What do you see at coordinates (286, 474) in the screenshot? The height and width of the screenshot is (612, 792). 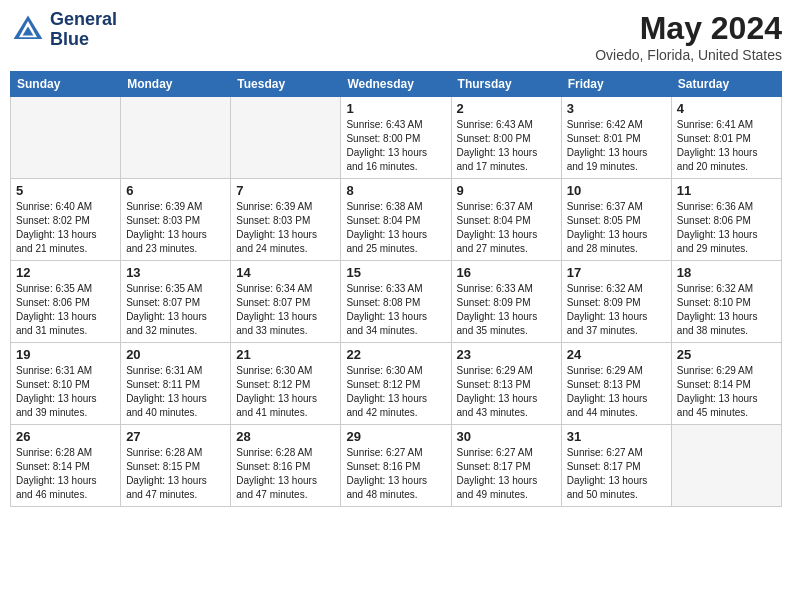 I see `cell-content: Sunrise: 6:28 AM Sunset: 8:16 PM Dayligh…` at bounding box center [286, 474].